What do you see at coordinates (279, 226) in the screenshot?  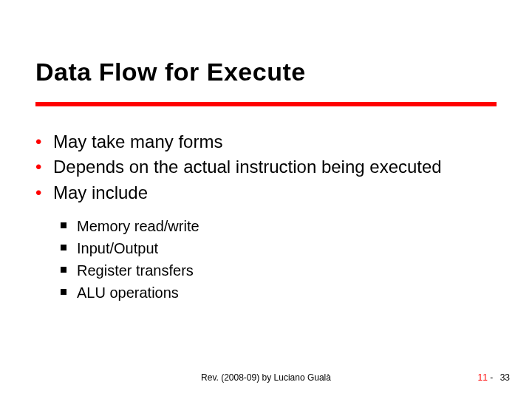 I see `sub-bullet-item: Memory read/write` at bounding box center [279, 226].